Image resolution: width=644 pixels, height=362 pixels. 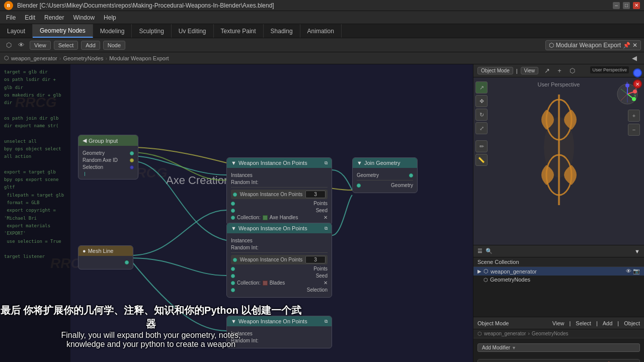 What do you see at coordinates (584, 323) in the screenshot?
I see `prop-select-btn: Select` at bounding box center [584, 323].